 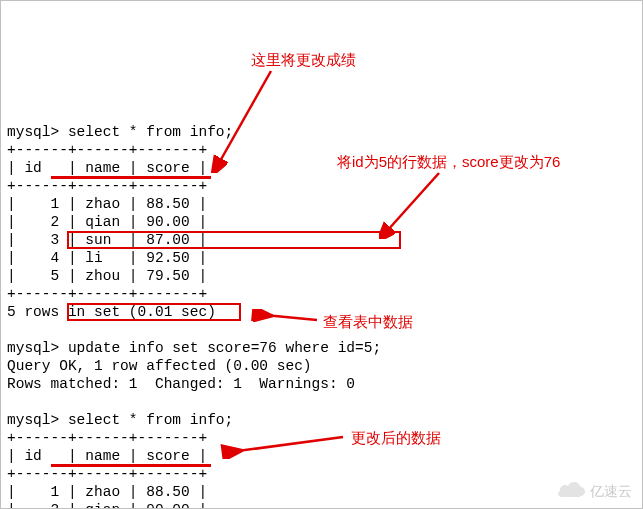 What do you see at coordinates (304, 60) in the screenshot?
I see `annotation-text-1: 这里将更改成绩` at bounding box center [304, 60].